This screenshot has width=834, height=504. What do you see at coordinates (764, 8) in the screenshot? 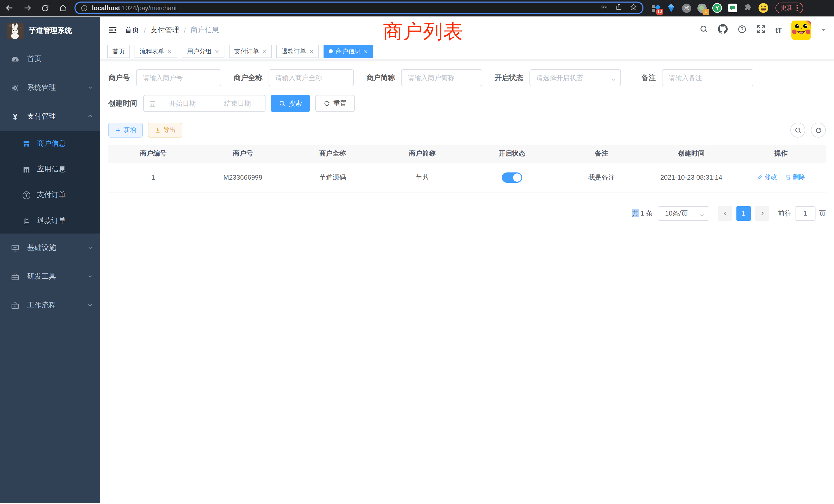
I see `profile-emoji-icon` at bounding box center [764, 8].